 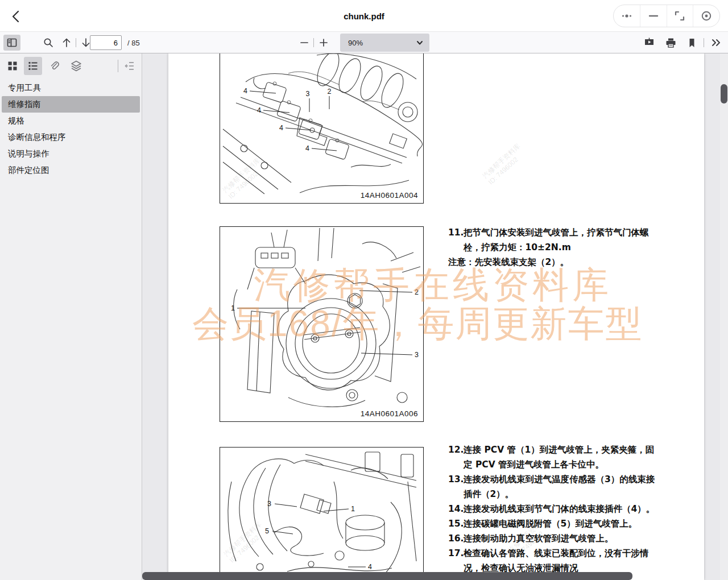 What do you see at coordinates (462, 262) in the screenshot?
I see `note-label: 注意：` at bounding box center [462, 262].